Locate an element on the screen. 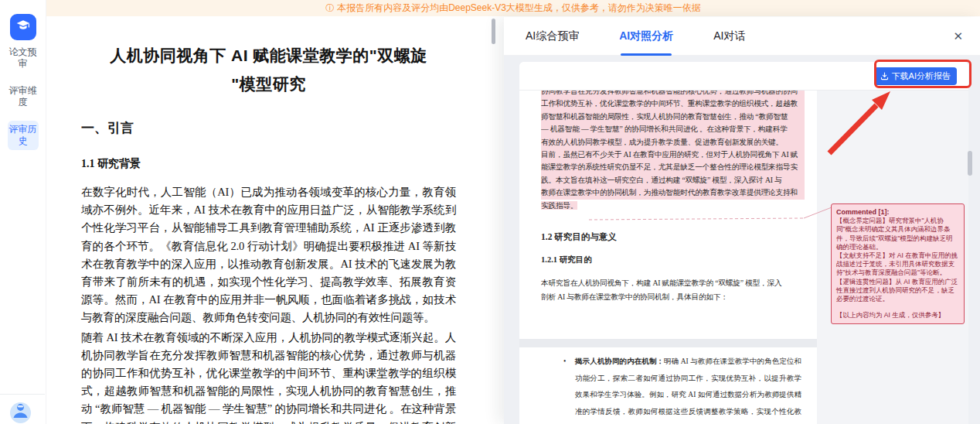  analysis-toolbar: 下载AI分析报告 is located at coordinates (744, 76).